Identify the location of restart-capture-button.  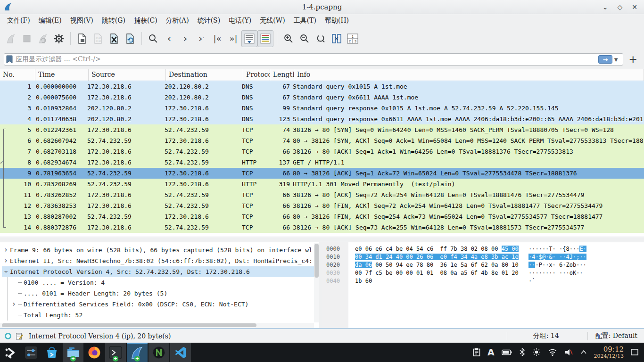
(43, 39).